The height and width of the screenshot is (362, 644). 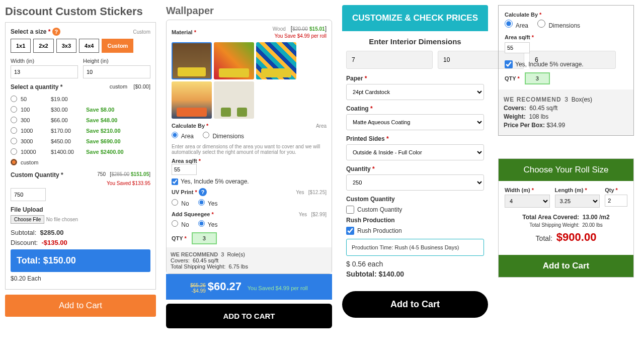 What do you see at coordinates (118, 46) in the screenshot?
I see `size-custom: Custom` at bounding box center [118, 46].